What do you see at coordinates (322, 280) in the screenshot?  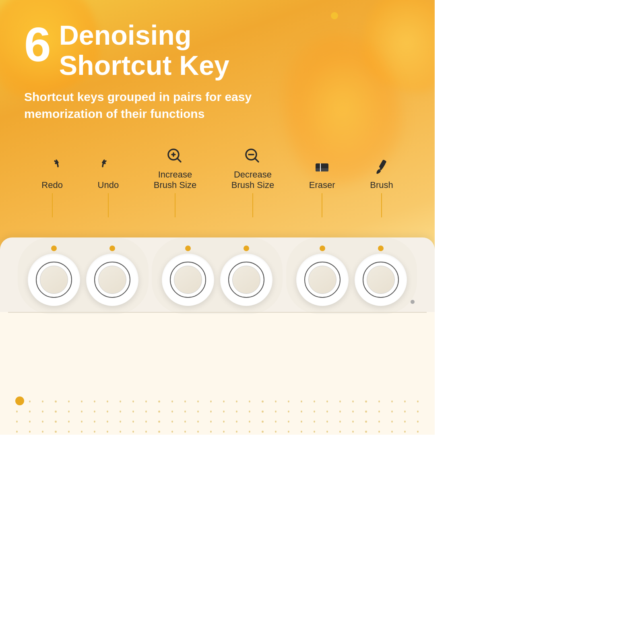 I see `knob-eraser-outer` at bounding box center [322, 280].